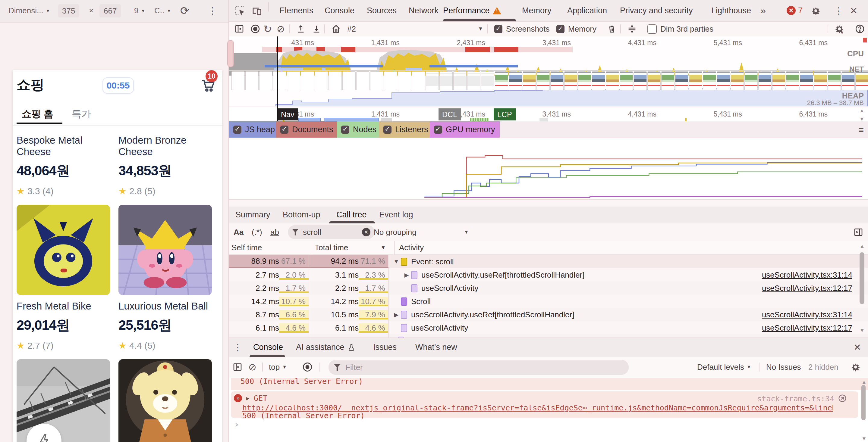 This screenshot has height=442, width=868. What do you see at coordinates (863, 403) in the screenshot?
I see `console-scrollbar-thumb` at bounding box center [863, 403].